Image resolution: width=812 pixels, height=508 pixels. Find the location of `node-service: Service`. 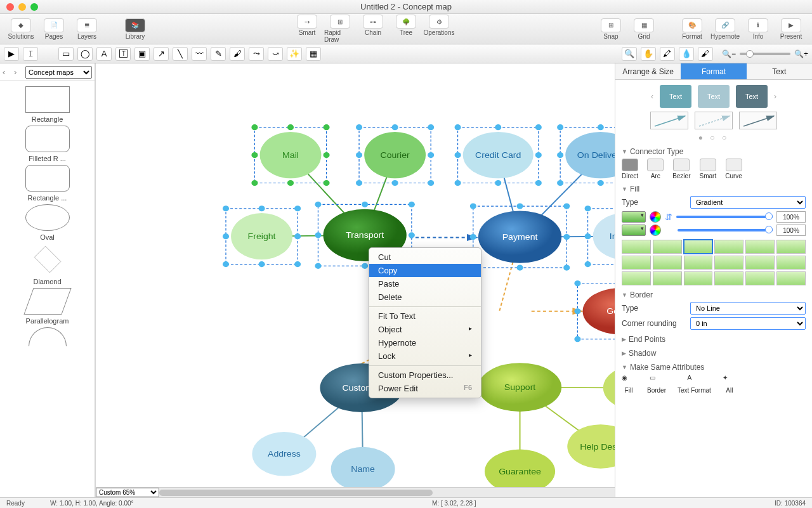

node-service: Service is located at coordinates (609, 388).